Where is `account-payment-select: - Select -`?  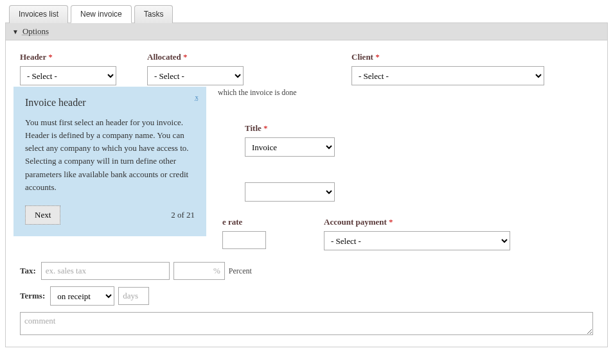
account-payment-select: - Select - is located at coordinates (417, 241).